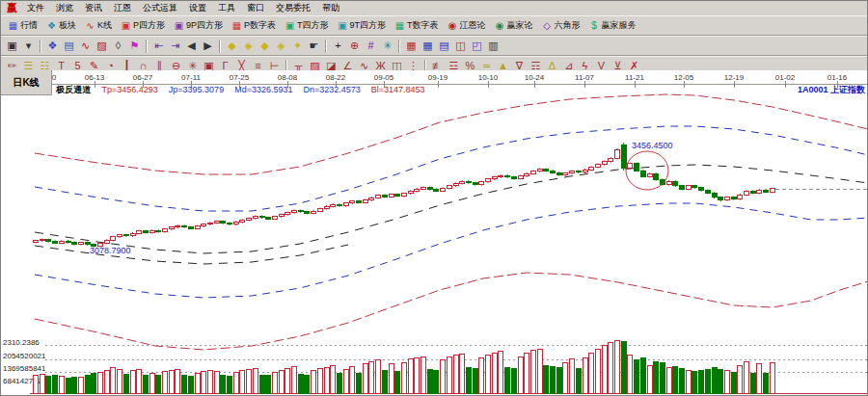 This screenshot has height=396, width=868. What do you see at coordinates (370, 46) in the screenshot?
I see `net-icon: #` at bounding box center [370, 46].